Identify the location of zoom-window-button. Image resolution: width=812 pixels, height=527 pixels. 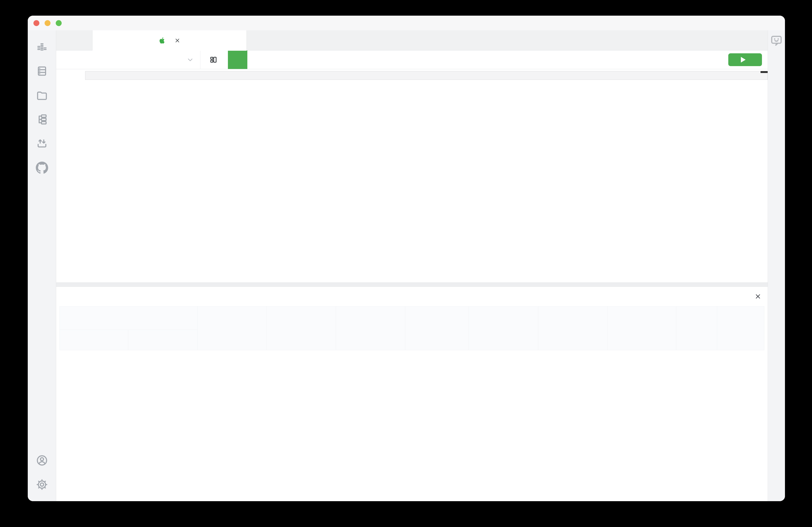
(59, 23).